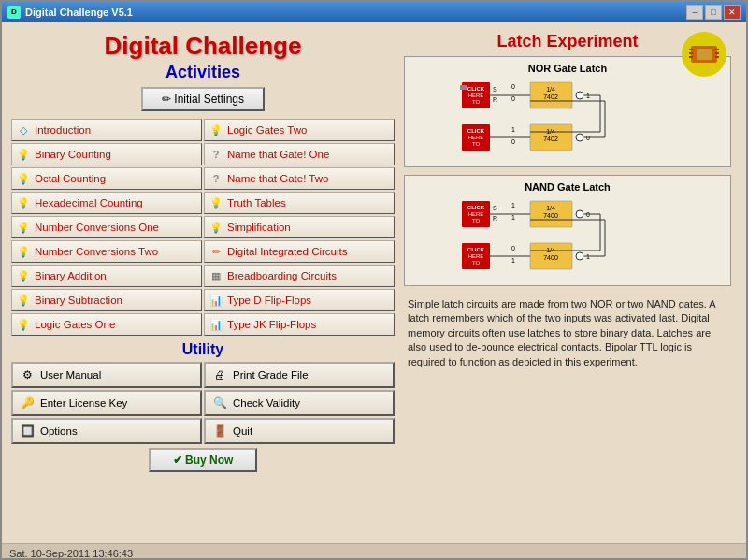  Describe the element at coordinates (282, 276) in the screenshot. I see `activity-label: Breadboarding Circuits` at that location.